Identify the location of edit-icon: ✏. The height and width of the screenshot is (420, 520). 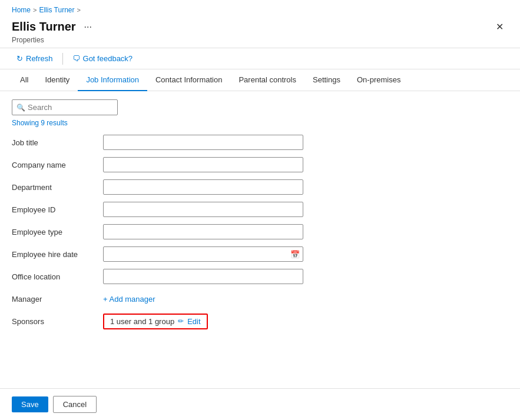
(181, 321).